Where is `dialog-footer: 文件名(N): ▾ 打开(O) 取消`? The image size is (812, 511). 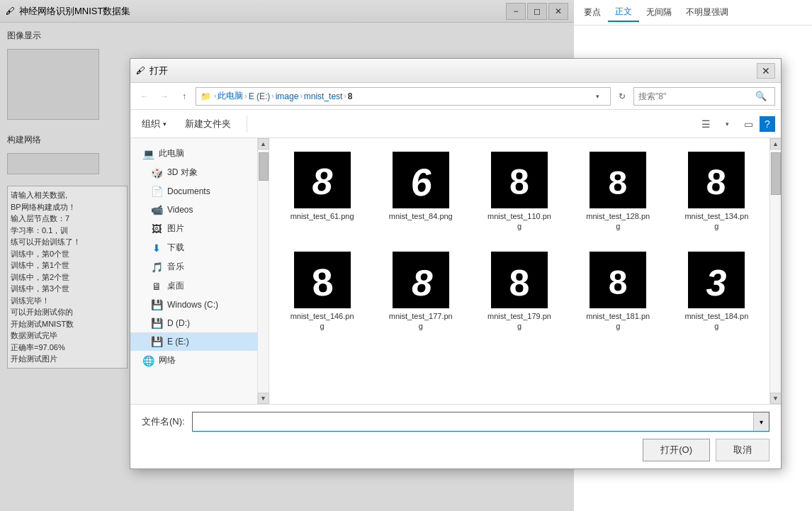
dialog-footer: 文件名(N): ▾ 打开(O) 取消 is located at coordinates (456, 437).